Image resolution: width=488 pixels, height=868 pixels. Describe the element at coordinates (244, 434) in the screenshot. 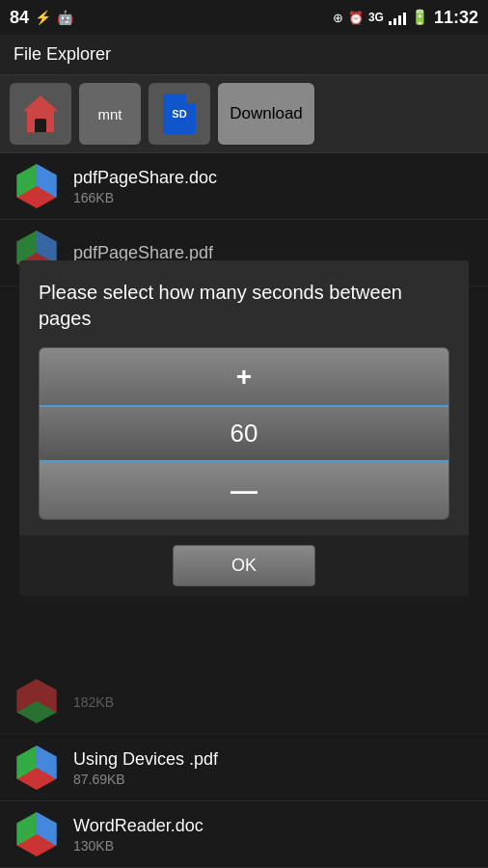

I see `stepper-value: 60` at that location.